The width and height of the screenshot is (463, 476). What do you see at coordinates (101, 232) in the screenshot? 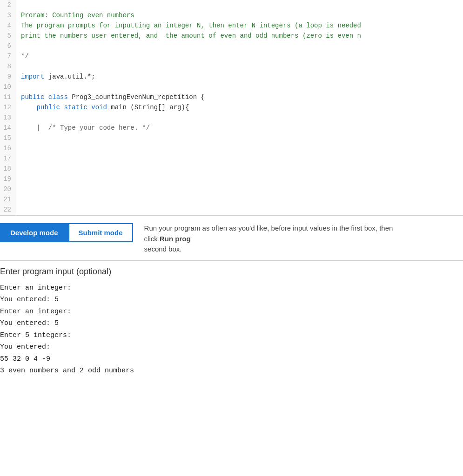
I see `submit-mode-button: Submit mode` at bounding box center [101, 232].